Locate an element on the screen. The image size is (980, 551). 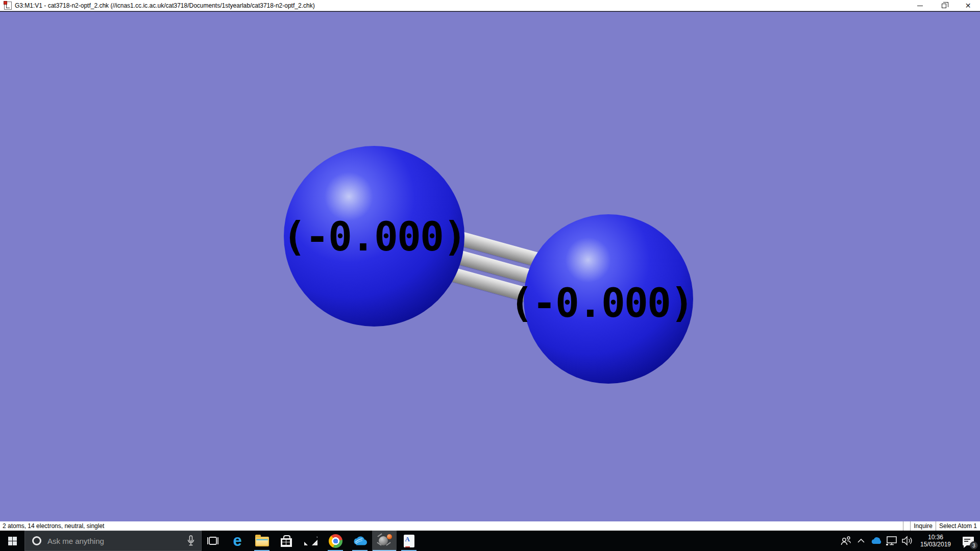
taskbar-app-gaussview is located at coordinates (384, 541).